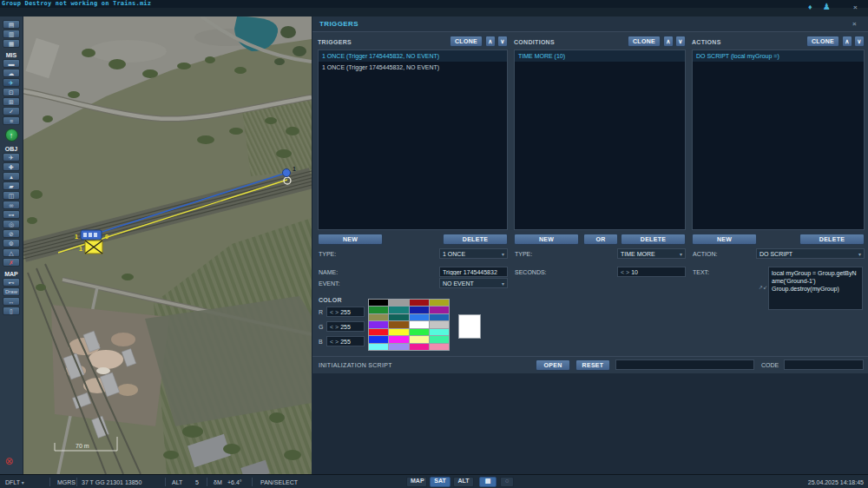 The image size is (868, 488). I want to click on conditions-new-button: NEW, so click(547, 240).